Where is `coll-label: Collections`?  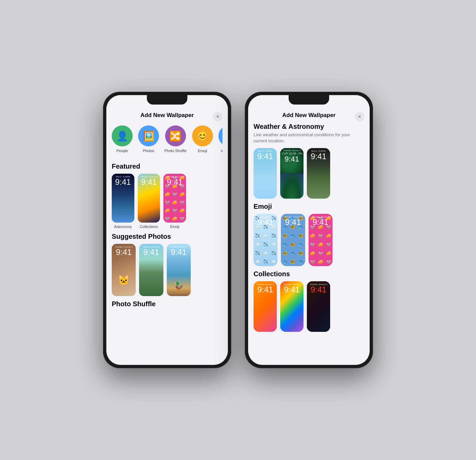
coll-label: Collections is located at coordinates (149, 227).